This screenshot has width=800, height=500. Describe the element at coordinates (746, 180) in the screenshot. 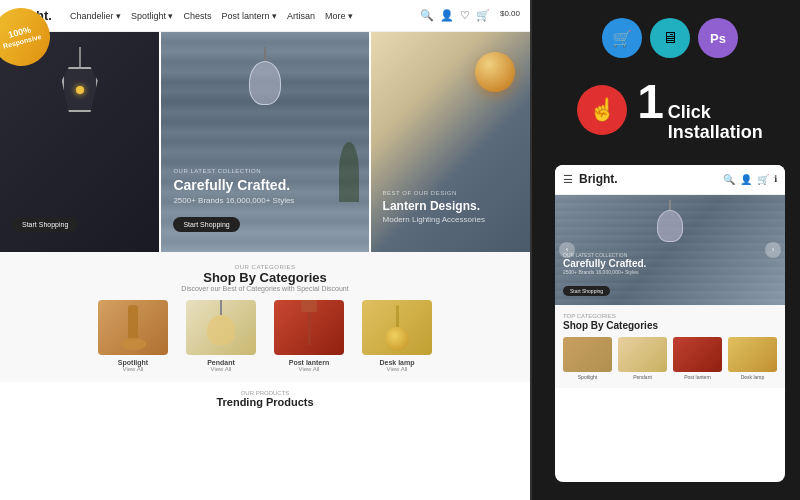

I see `mobile-account-icon: 👤` at that location.